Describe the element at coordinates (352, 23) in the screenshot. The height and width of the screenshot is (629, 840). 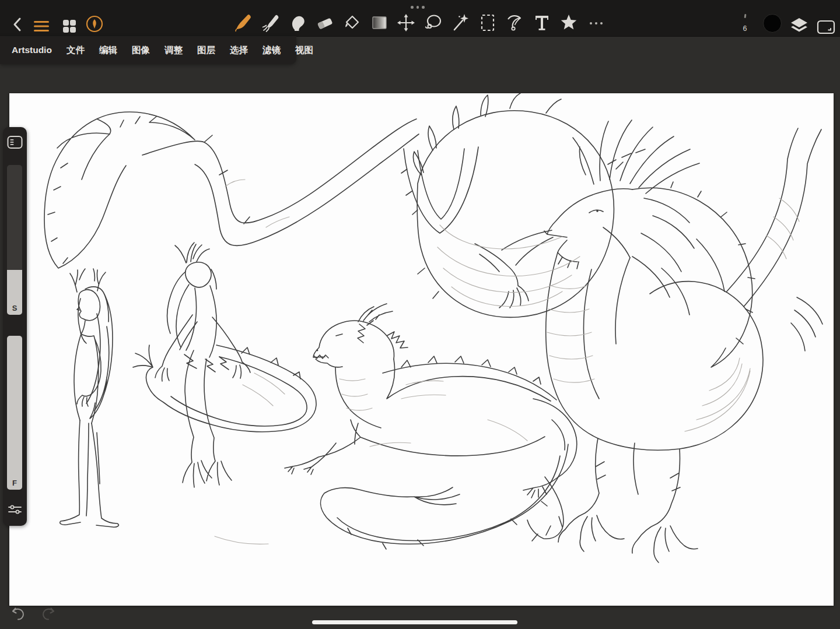
I see `fill-bucket-icon` at that location.